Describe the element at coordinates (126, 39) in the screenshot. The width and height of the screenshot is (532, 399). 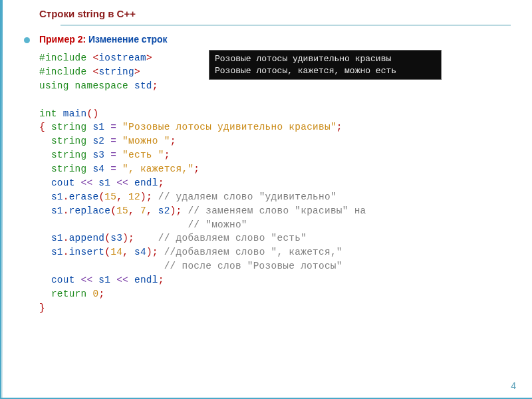
I see `example-text: Изменение строк` at that location.